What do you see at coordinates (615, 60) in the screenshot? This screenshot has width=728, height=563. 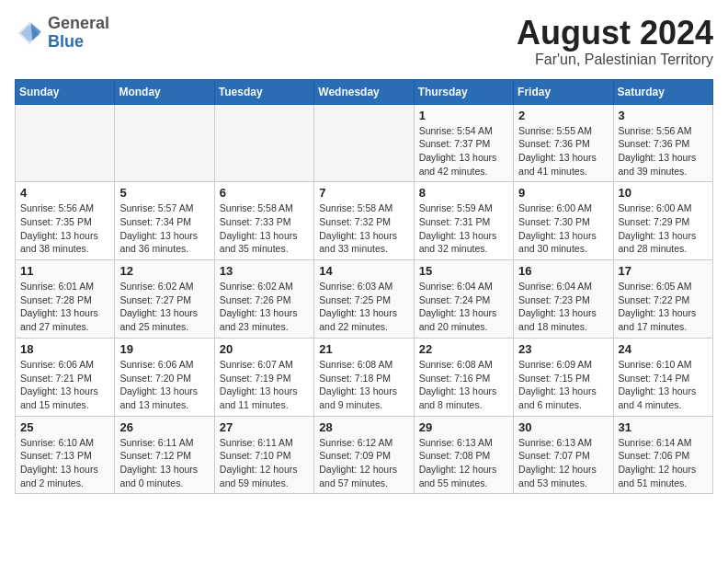 I see `location-subtitle: Far'un, Palestinian Territory` at bounding box center [615, 60].